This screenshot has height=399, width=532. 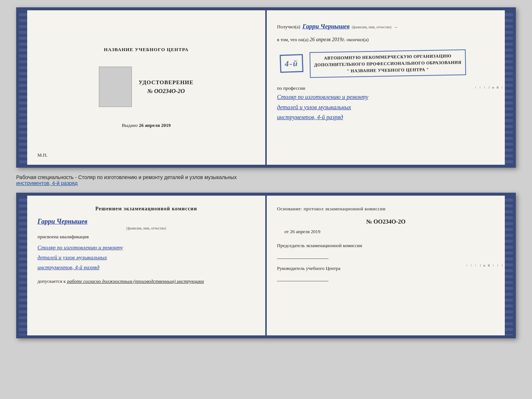 What do you see at coordinates (314, 107) in the screenshot?
I see `profession-line2-top: деталей и узлов музыкальных` at bounding box center [314, 107].